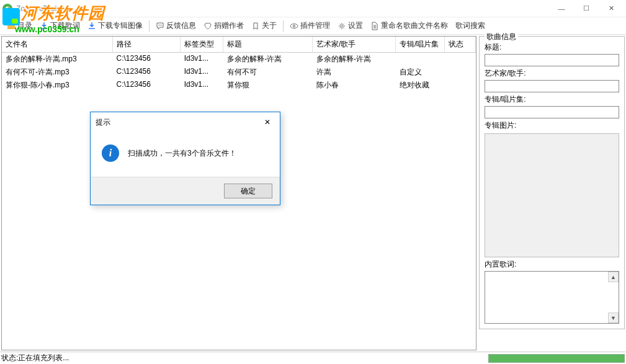  What do you see at coordinates (185, 122) in the screenshot?
I see `dialog-titlebar: 提示 ✕` at bounding box center [185, 122].